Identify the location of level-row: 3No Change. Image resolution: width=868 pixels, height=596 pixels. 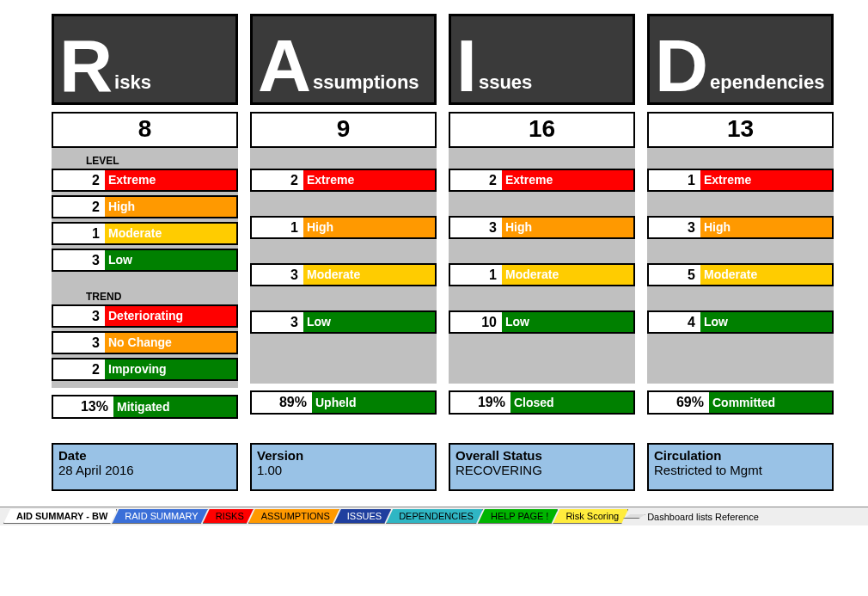
(144, 342).